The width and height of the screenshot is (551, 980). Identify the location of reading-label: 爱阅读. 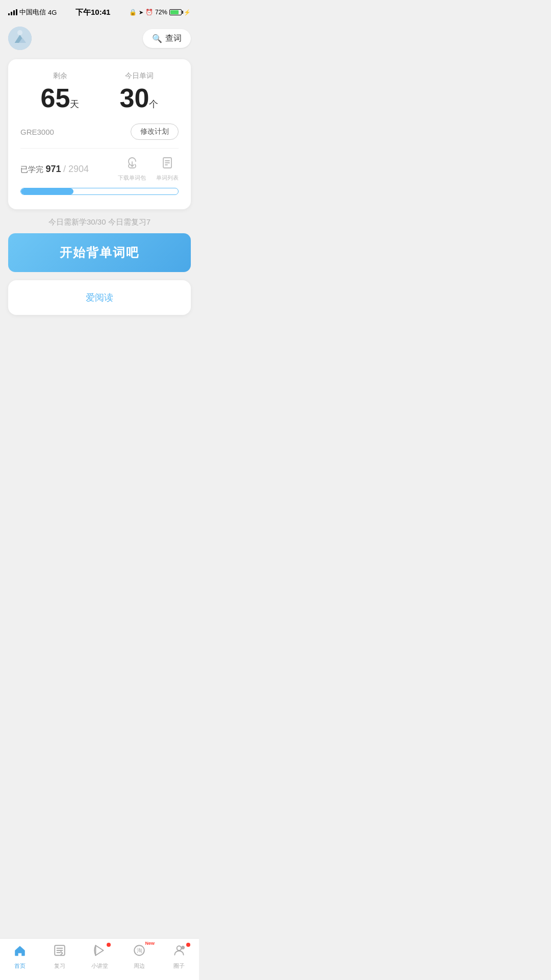
(99, 298).